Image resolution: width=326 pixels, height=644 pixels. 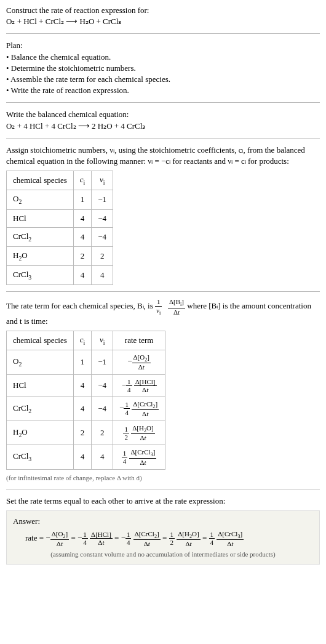 What do you see at coordinates (163, 537) in the screenshot?
I see `answer-box: Answer: rate = −Δ[O2]Δt = −14 Δ[HCl]Δt =…` at bounding box center [163, 537].